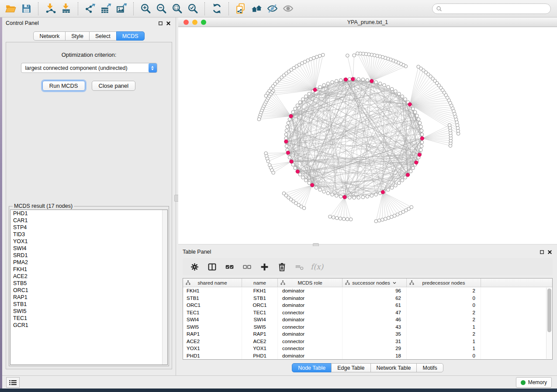  Describe the element at coordinates (89, 55) in the screenshot. I see `optimization-criterion-label: Optimization criterion:` at that location.